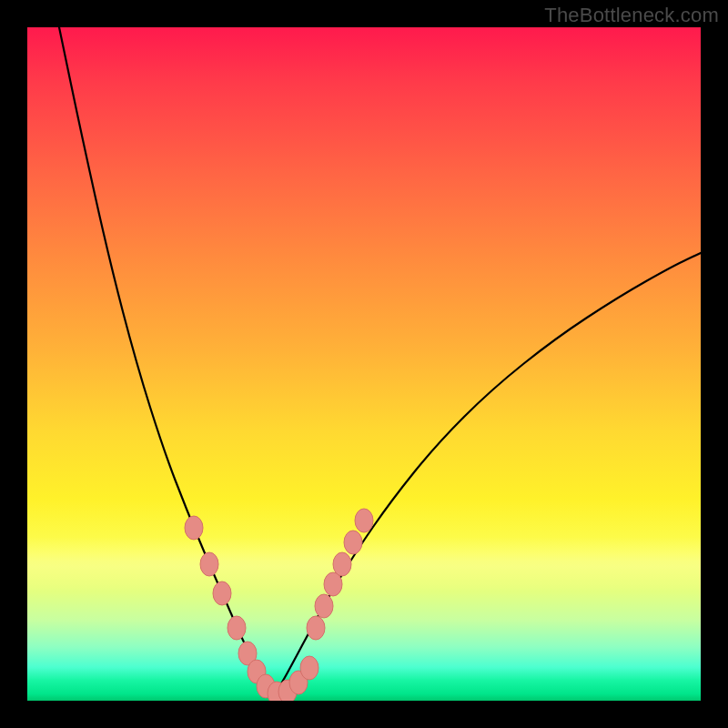 The height and width of the screenshot is (728, 728). What do you see at coordinates (278, 604) in the screenshot?
I see `marker-group` at bounding box center [278, 604].